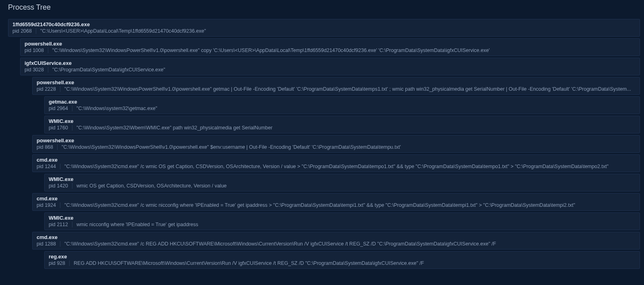 Image resolution: width=644 pixels, height=285 pixels. I want to click on process-node: WMIC.exepid 1760"C:\Windows\System32\Wbe…, so click(342, 125).